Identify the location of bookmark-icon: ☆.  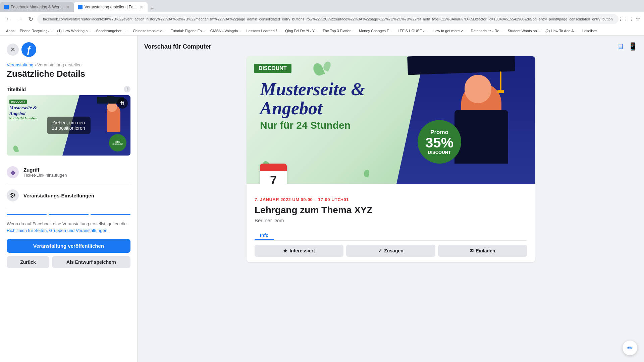
(638, 19).